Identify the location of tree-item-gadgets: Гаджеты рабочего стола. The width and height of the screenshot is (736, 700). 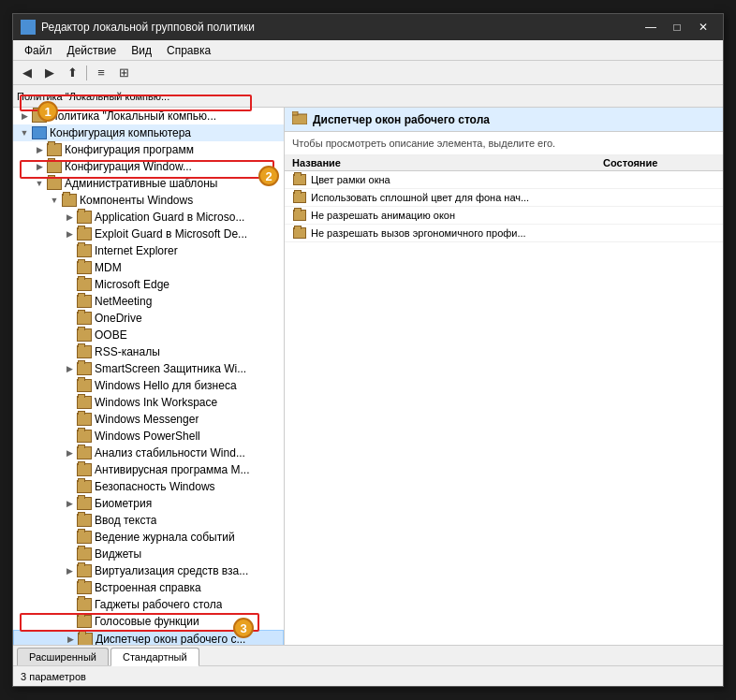
(148, 605).